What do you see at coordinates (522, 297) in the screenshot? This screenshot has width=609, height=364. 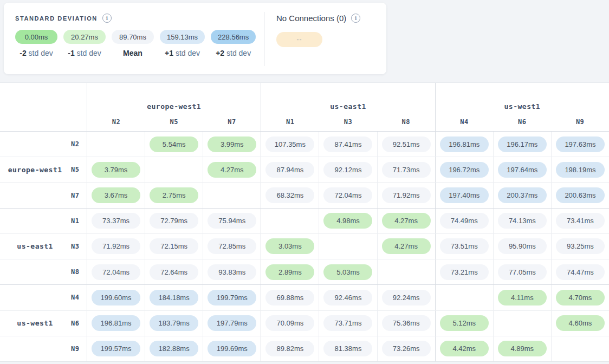 I see `latency-cell: 4.11ms` at bounding box center [522, 297].